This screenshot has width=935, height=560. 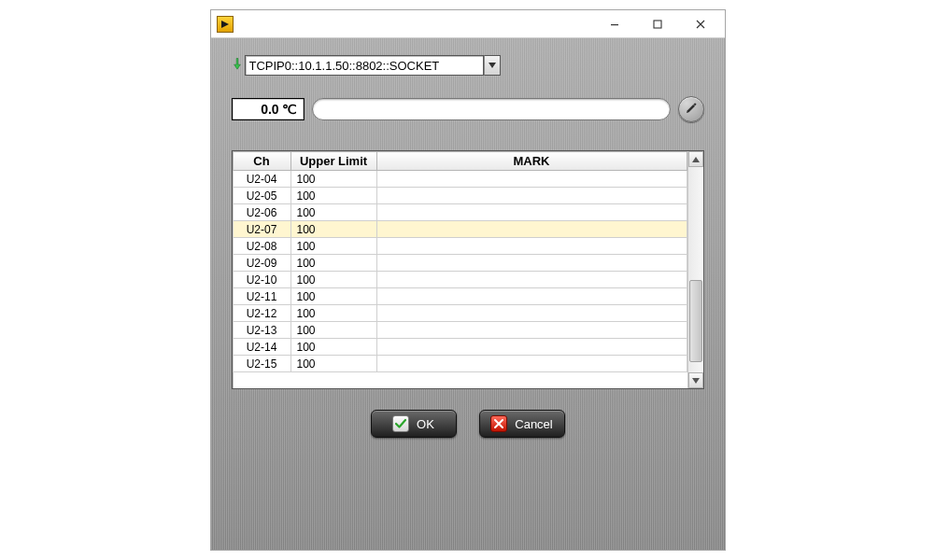 What do you see at coordinates (460, 179) in the screenshot?
I see `table-row: U2-04100` at bounding box center [460, 179].